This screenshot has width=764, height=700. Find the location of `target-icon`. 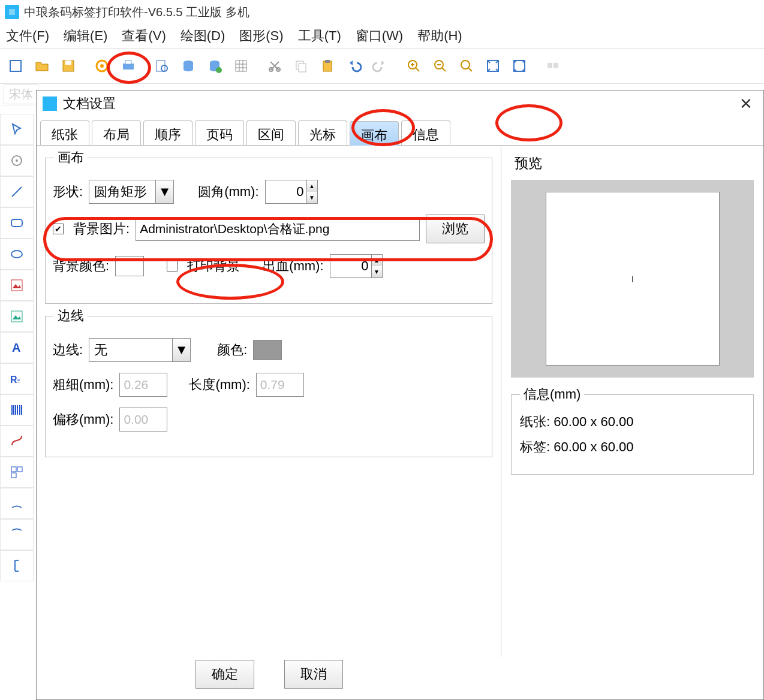

target-icon is located at coordinates (17, 161).